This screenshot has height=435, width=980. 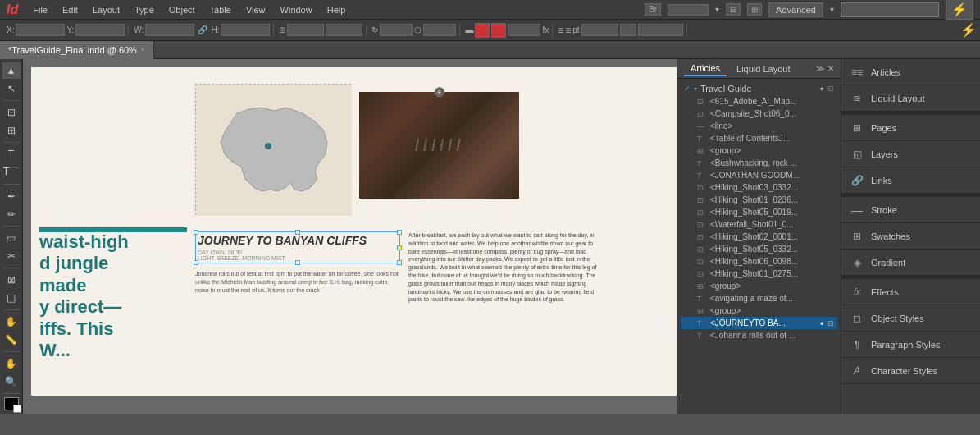 What do you see at coordinates (759, 176) in the screenshot?
I see `tree-item: T<JONATHAN GOODM...` at bounding box center [759, 176].